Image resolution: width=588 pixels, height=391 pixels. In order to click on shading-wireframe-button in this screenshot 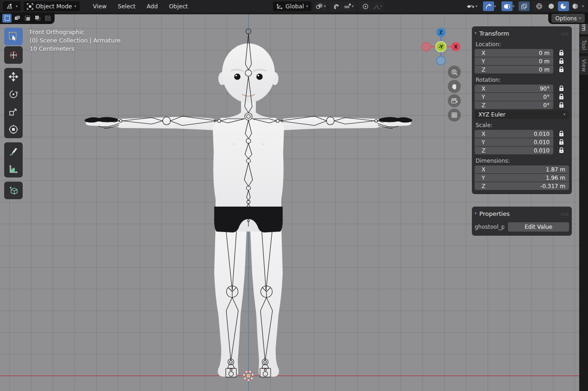, I will do `click(539, 6)`.